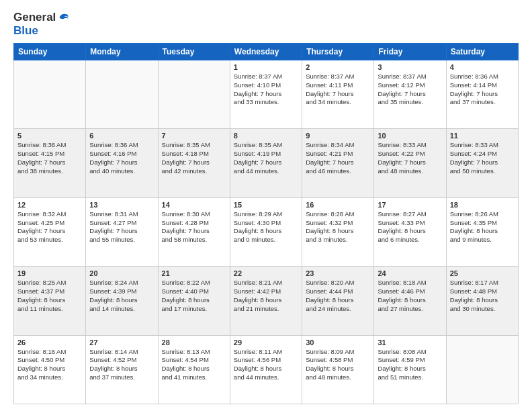 The image size is (532, 411). Describe the element at coordinates (338, 67) in the screenshot. I see `day-number: 2` at that location.